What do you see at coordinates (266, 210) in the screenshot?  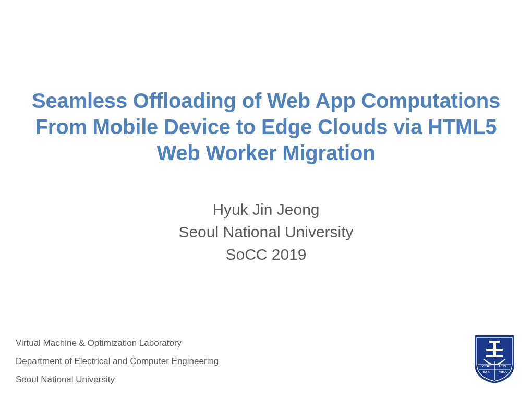 I see `author-name: Hyuk Jin Jeong` at bounding box center [266, 210].